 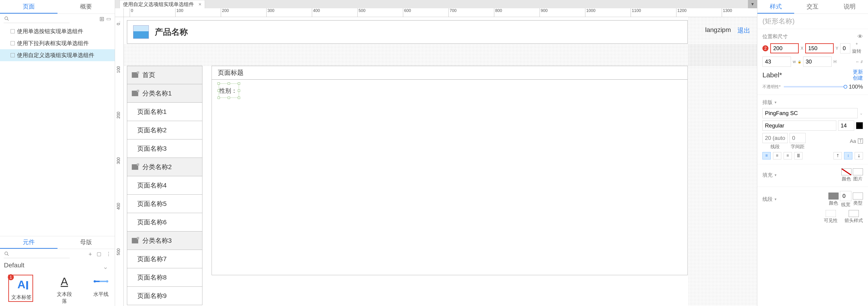 I want to click on ruler-origin, so click(x=119, y=13).